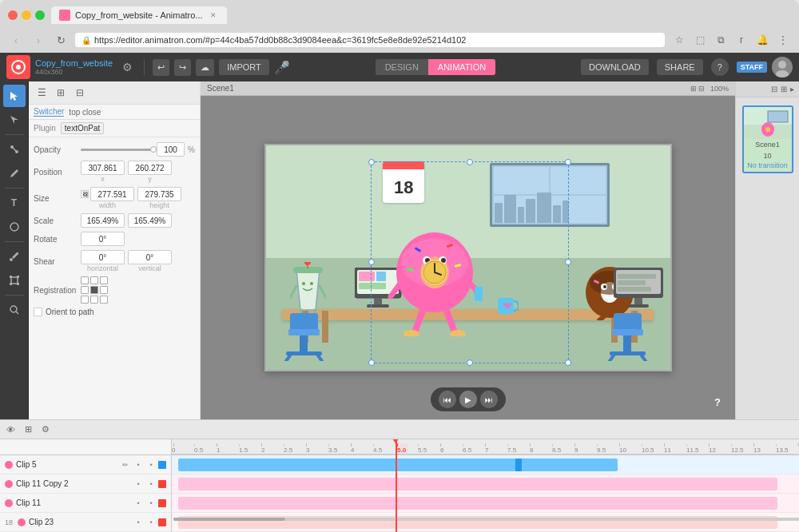 The width and height of the screenshot is (799, 532). Describe the element at coordinates (85, 112) in the screenshot. I see `top-close-tab: top close` at that location.